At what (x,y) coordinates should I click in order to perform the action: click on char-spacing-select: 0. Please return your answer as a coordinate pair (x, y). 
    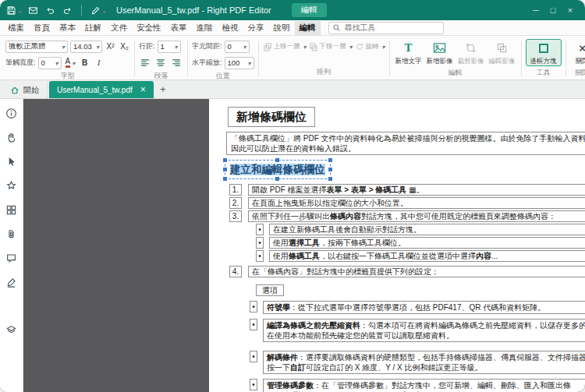
    Looking at the image, I should click on (237, 47).